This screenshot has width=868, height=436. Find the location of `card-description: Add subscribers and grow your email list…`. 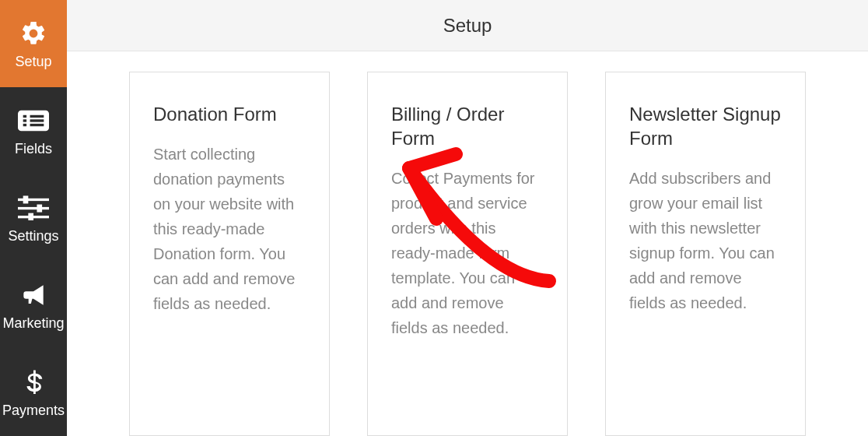

card-description: Add subscribers and grow your email list… is located at coordinates (705, 241).